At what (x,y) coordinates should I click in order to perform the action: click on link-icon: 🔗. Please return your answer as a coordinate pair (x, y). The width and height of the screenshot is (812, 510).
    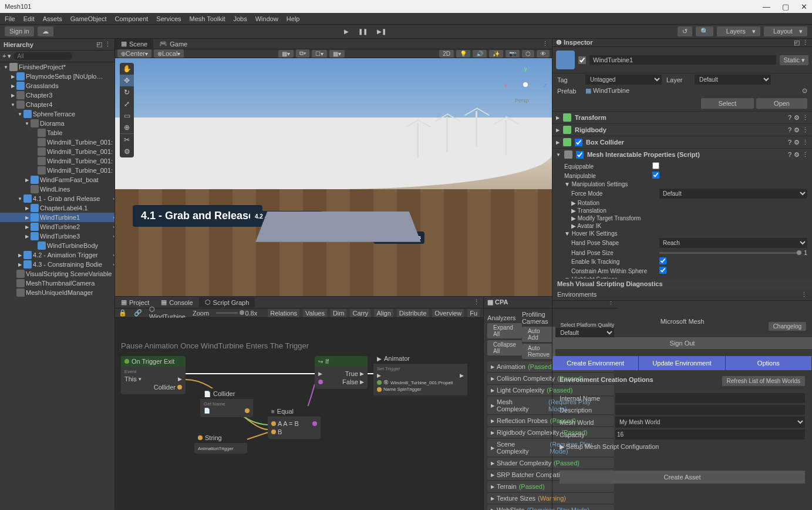
    Looking at the image, I should click on (138, 313).